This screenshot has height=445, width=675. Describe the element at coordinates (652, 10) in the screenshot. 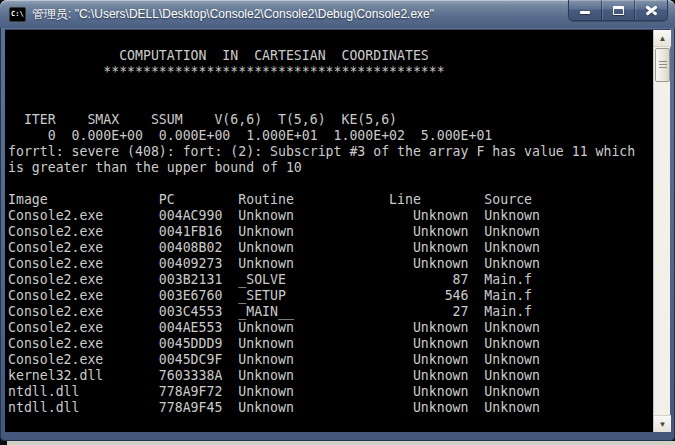

I see `close-icon` at that location.